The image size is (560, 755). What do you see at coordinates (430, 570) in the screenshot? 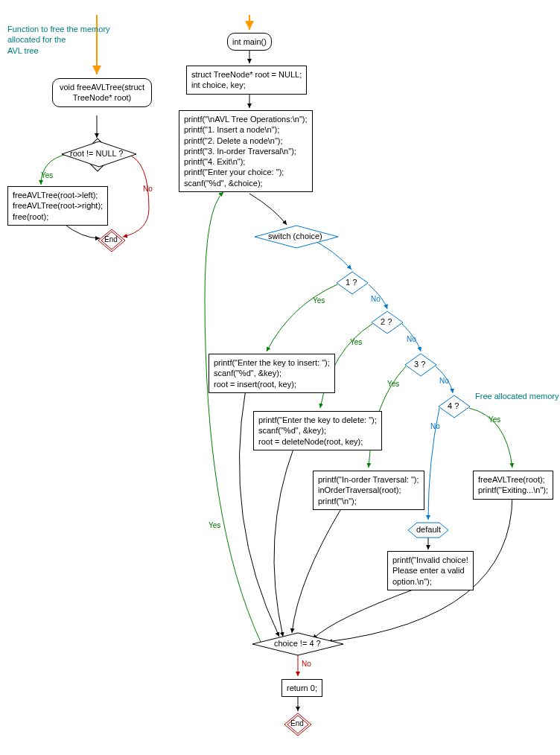
I see `default-body: printf("Invalid choice! Please enter a v…` at bounding box center [430, 570].